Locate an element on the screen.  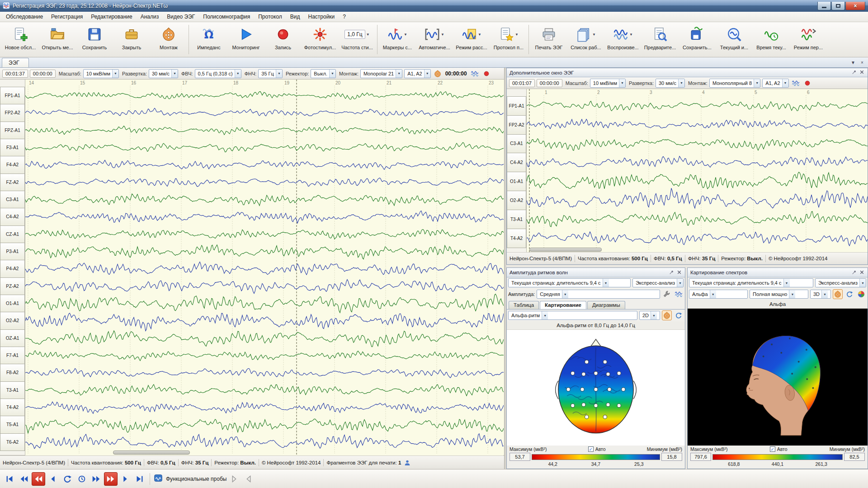
channel-label-F8-A2: F8-A2 is located at coordinates (13, 372).